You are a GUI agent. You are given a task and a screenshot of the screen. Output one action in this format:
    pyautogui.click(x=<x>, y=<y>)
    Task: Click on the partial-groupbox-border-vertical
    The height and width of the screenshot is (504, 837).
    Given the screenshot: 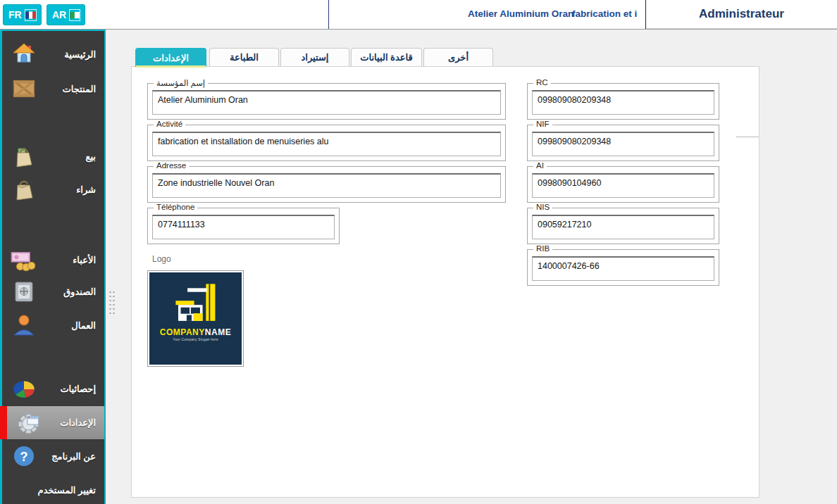 What is the action you would take?
    pyautogui.click(x=760, y=315)
    